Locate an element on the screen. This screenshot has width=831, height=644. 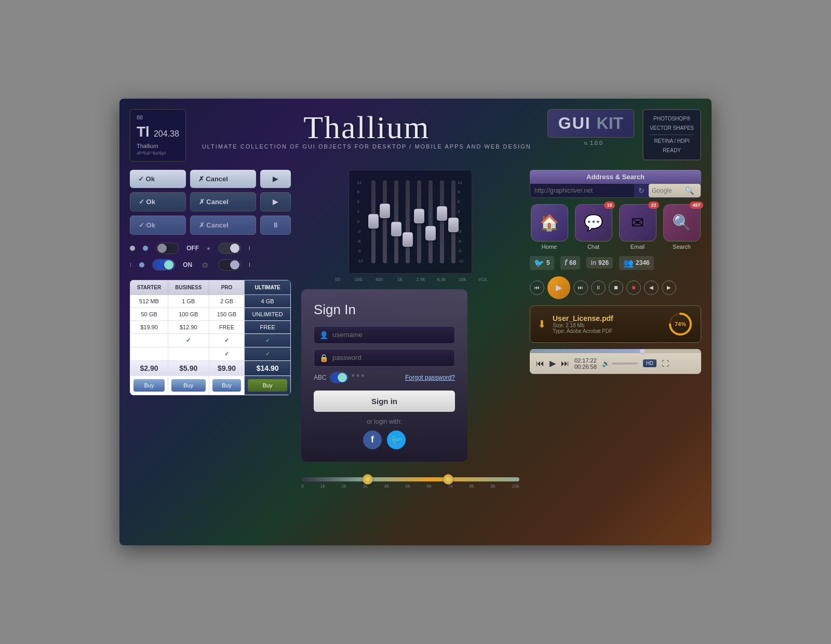
slider-knob-2.5k is located at coordinates (419, 216).